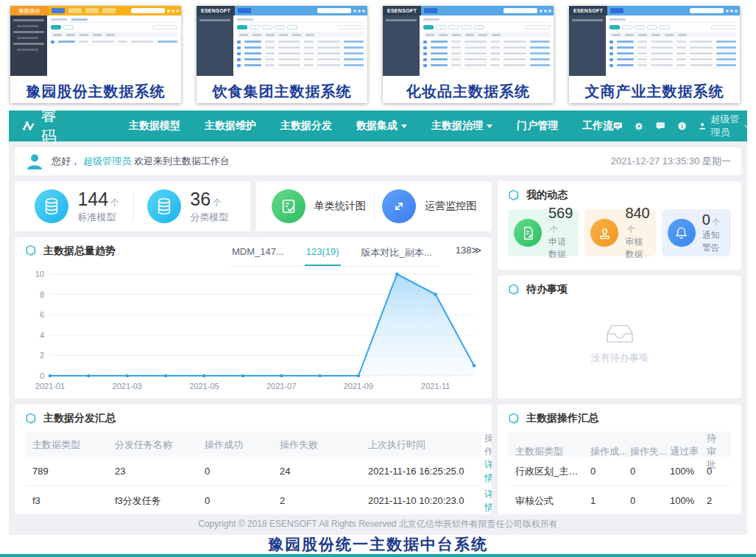 The width and height of the screenshot is (756, 557). What do you see at coordinates (230, 126) in the screenshot?
I see `nav-item-maintain: 主数据维护` at bounding box center [230, 126].